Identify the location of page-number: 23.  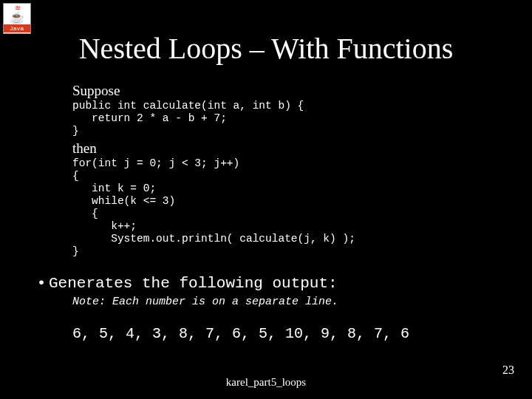
(508, 370).